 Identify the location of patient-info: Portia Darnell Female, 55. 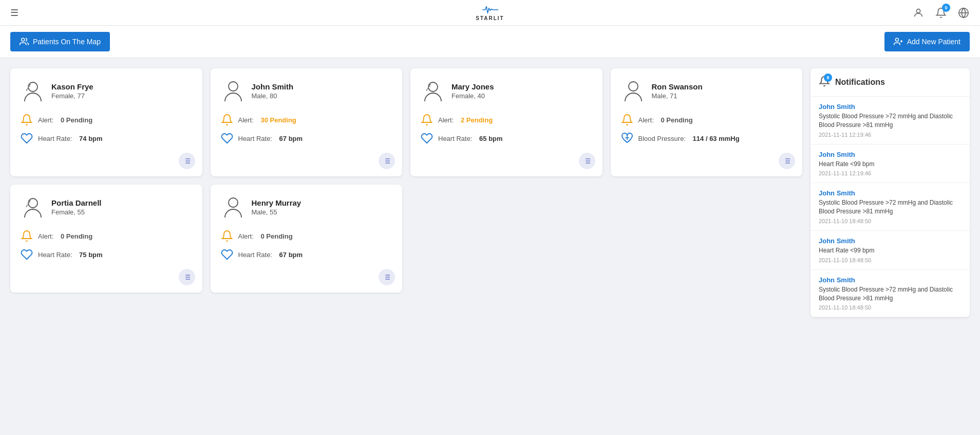
(77, 207).